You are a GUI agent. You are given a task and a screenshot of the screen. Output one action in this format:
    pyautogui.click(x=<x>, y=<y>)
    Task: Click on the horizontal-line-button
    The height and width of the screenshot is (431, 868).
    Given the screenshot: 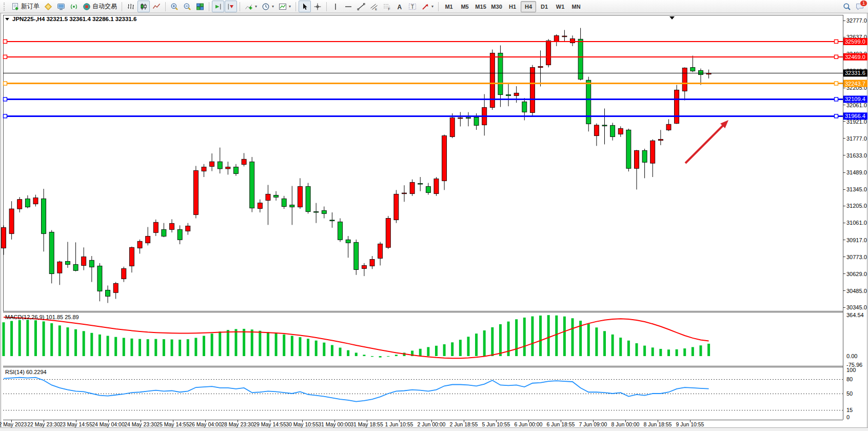 What is the action you would take?
    pyautogui.click(x=348, y=6)
    